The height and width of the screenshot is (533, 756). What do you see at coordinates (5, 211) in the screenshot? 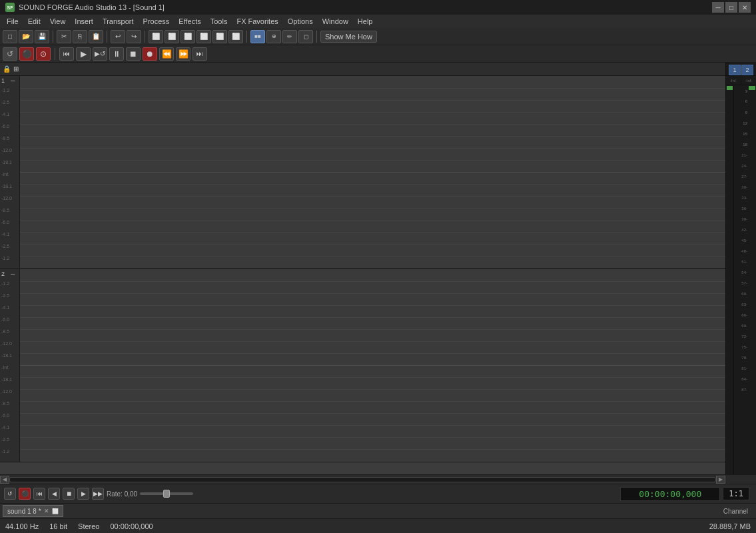
I see `db-label-ch1-11: -8.5` at bounding box center [5, 211].